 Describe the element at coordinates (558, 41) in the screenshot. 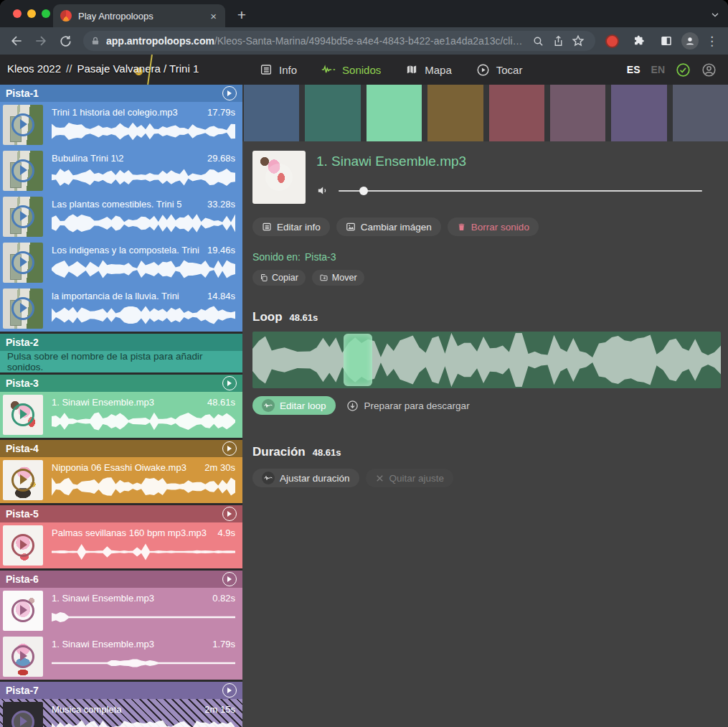

I see `share-icon` at that location.